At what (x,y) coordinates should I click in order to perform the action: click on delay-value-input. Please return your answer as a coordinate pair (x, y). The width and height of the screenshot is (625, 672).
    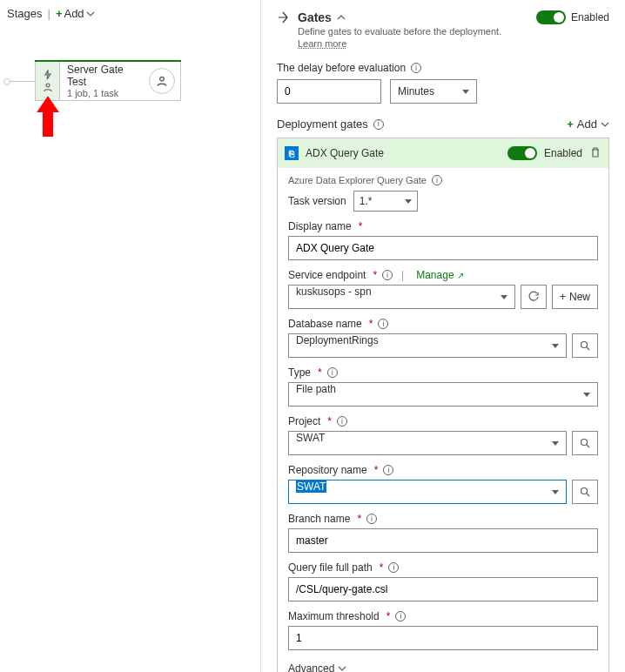
    Looking at the image, I should click on (329, 91).